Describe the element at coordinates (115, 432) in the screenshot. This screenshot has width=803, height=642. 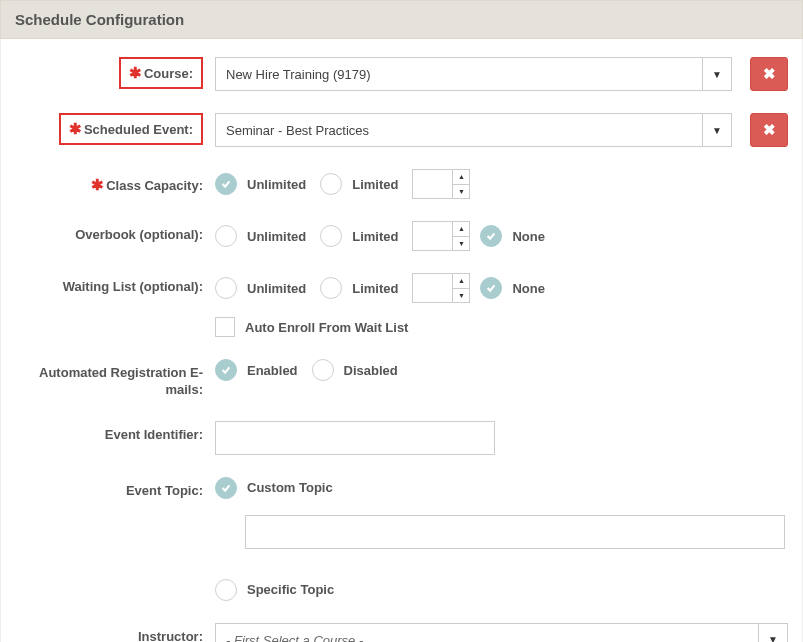
I see `label-event-identifier-col: Event Identifier:` at that location.